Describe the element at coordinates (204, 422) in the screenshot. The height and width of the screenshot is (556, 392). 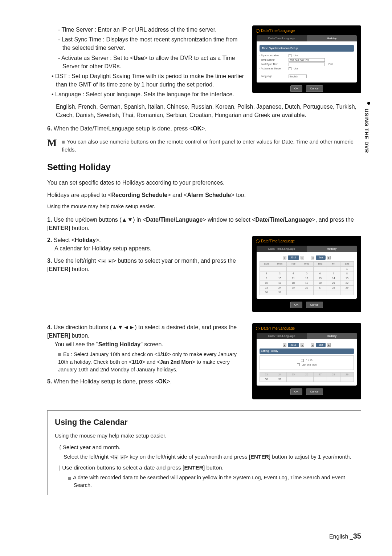
I see `calendar-heading: Using the Calendar` at that location.